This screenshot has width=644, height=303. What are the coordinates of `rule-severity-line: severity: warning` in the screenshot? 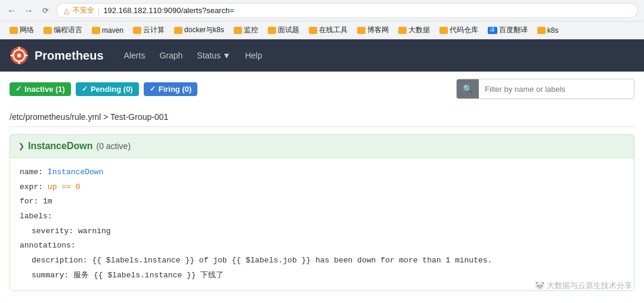 It's located at (328, 231).